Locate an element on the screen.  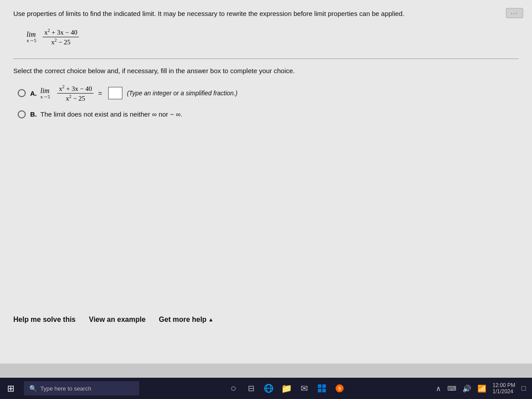
search-icon: 🔍 is located at coordinates (33, 388).